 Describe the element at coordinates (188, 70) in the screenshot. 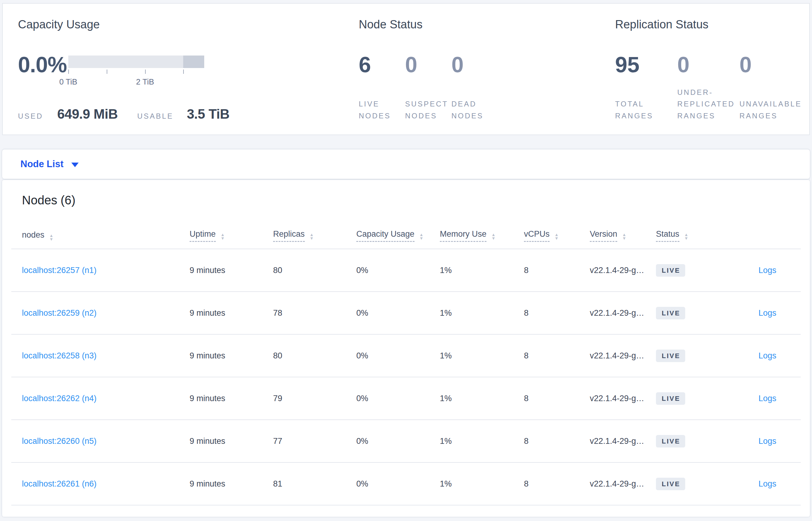

I see `capacity-usage-section: Capacity Usage 0.0% 0 TiB2 TiB USED 649.…` at that location.